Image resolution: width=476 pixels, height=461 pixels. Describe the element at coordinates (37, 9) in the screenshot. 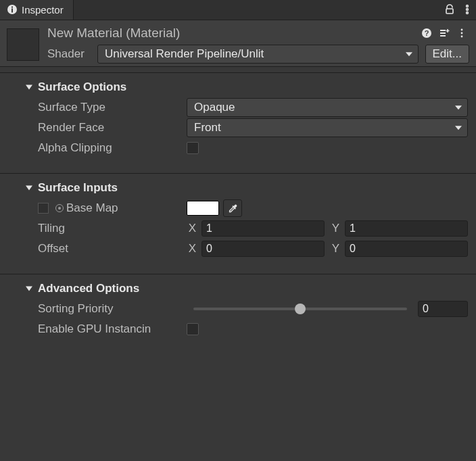

I see `inspector-tab: Inspector` at that location.